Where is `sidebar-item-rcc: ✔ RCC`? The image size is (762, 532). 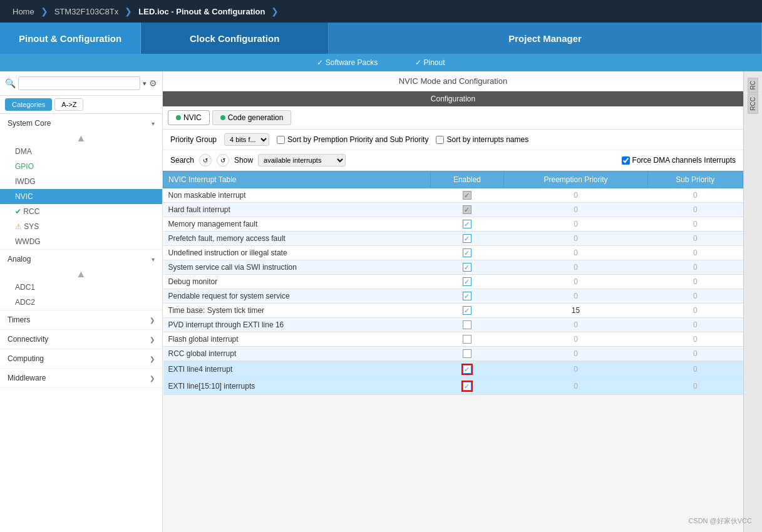 sidebar-item-rcc: ✔ RCC is located at coordinates (81, 212).